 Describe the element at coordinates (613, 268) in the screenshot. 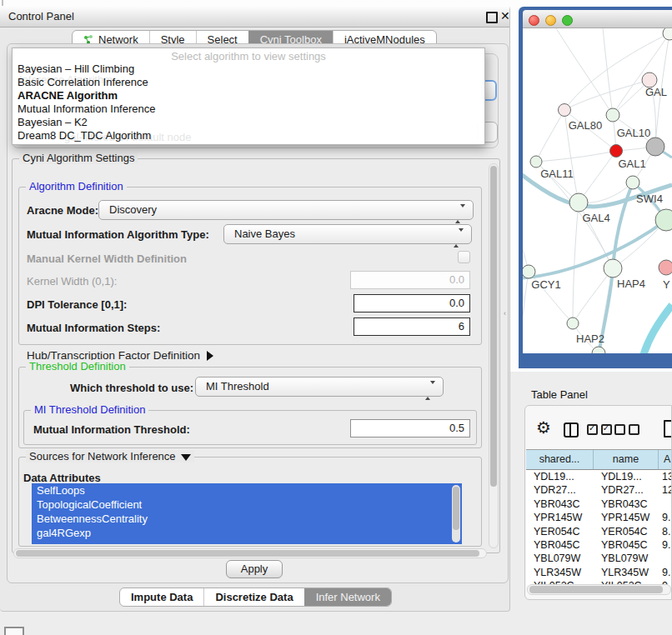

I see `network-node-hap4` at that location.